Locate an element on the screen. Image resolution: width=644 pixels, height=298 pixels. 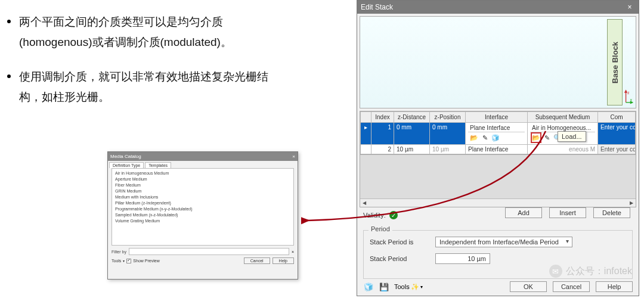
cell-zdist: 0 mm is located at coordinates (412, 134).